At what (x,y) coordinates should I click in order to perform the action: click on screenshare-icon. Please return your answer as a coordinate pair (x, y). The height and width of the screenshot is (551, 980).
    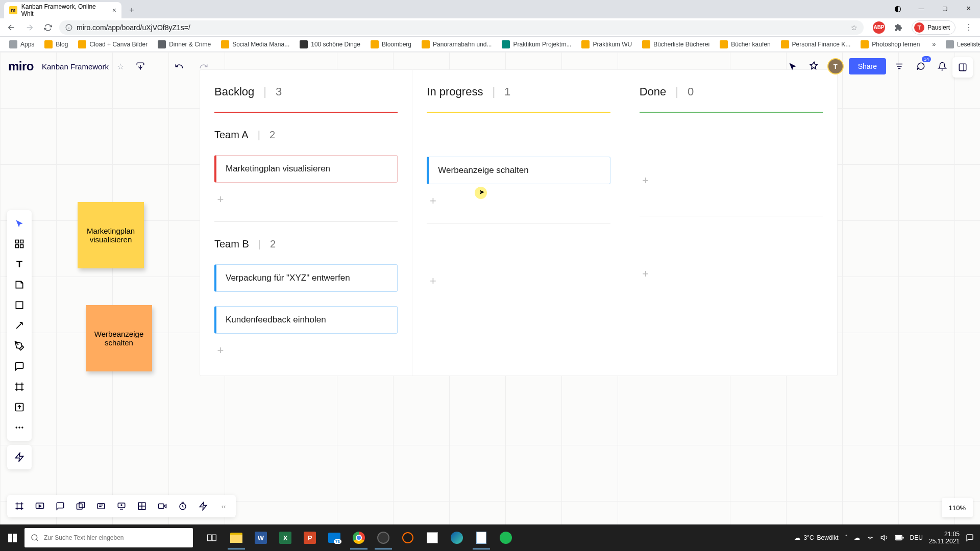
    Looking at the image, I should click on (121, 506).